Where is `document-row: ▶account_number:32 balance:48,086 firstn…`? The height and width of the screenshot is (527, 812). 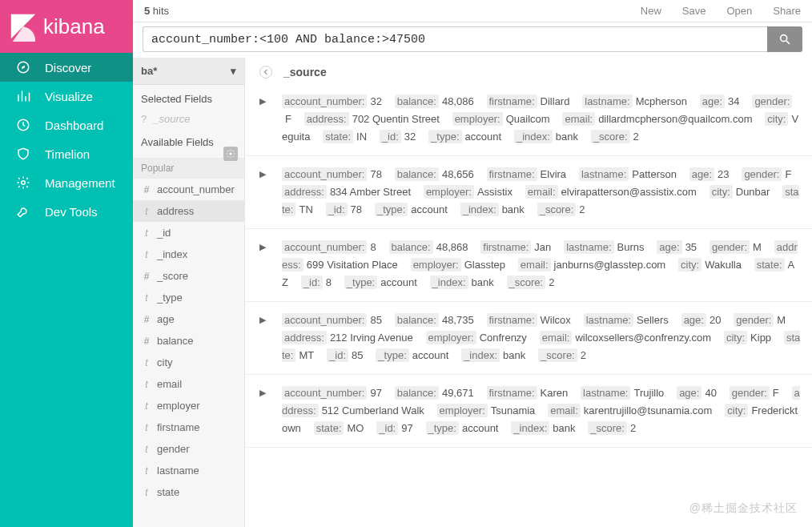 document-row: ▶account_number:32 balance:48,086 firstn… is located at coordinates (529, 120).